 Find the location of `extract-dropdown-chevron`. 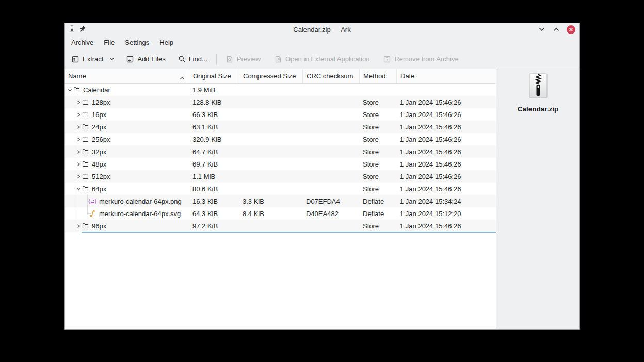

extract-dropdown-chevron is located at coordinates (112, 59).